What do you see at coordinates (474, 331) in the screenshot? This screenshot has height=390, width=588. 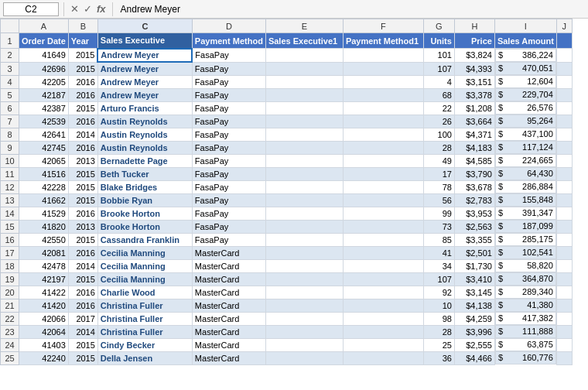 I see `cell-price: $3,996` at bounding box center [474, 331].